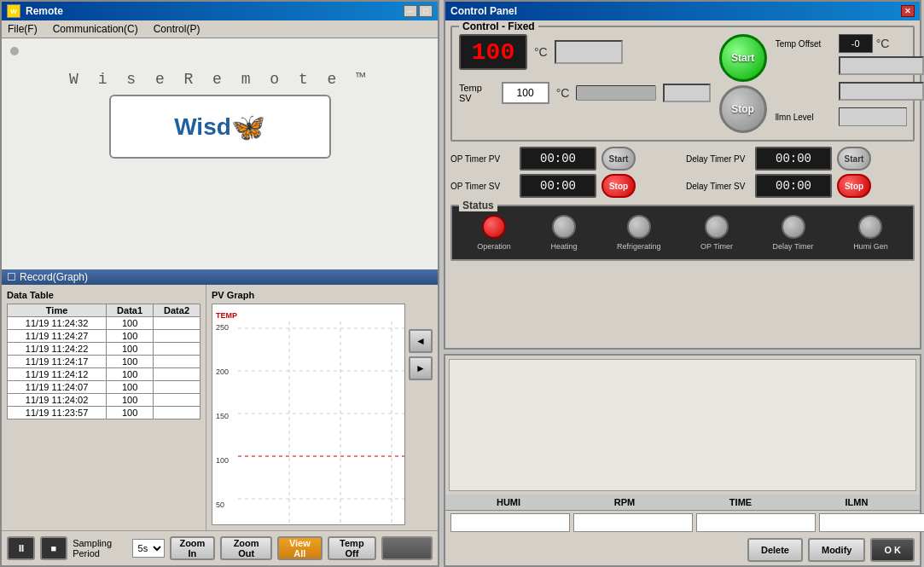 The height and width of the screenshot is (567, 924). What do you see at coordinates (718, 159) in the screenshot?
I see `delay-timer-pv-label: Delay Timer PV` at bounding box center [718, 159].